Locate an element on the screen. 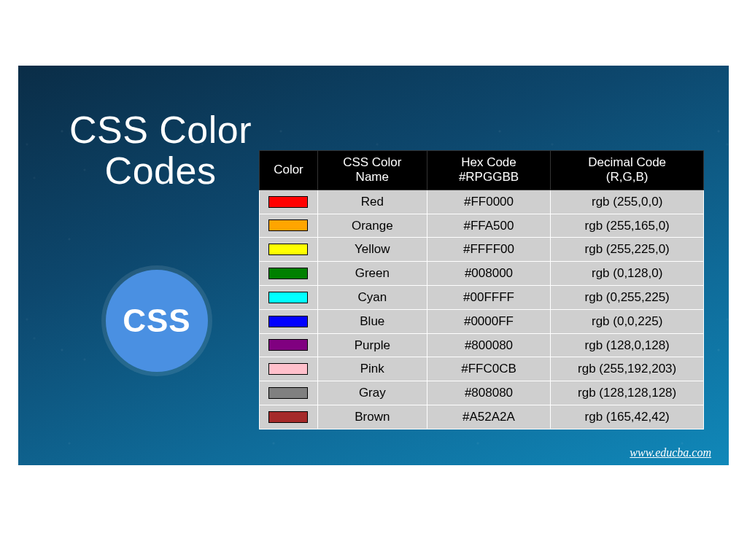 The height and width of the screenshot is (560, 747). rgb-code-cell: rgb (255,0,0) is located at coordinates (627, 201).